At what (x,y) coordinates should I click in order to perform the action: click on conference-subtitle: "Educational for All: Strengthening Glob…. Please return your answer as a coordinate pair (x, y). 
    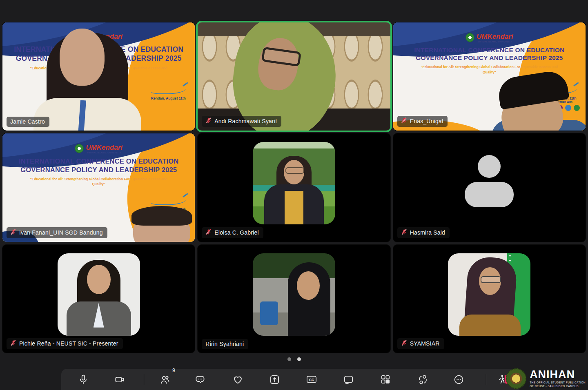
    Looking at the image, I should click on (99, 182).